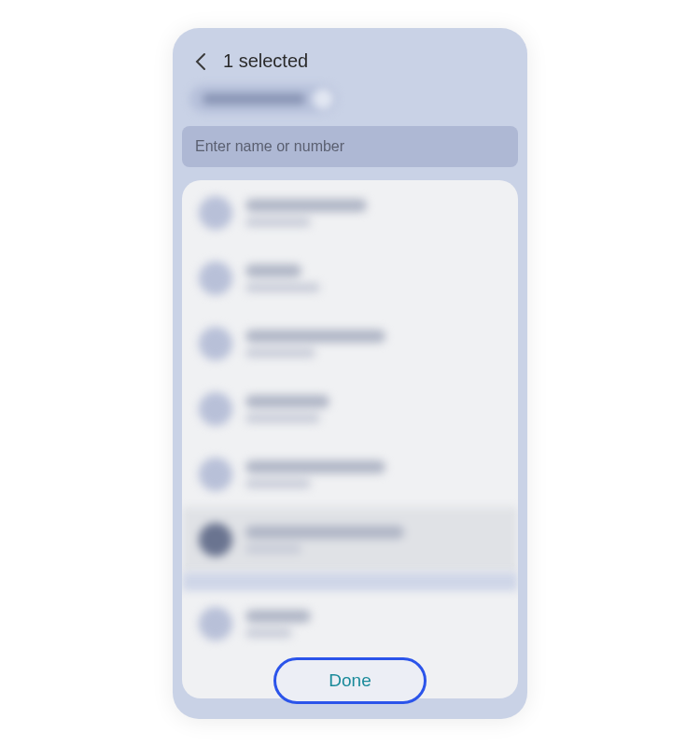 The image size is (700, 747). Describe the element at coordinates (350, 106) in the screenshot. I see `selected-chips-row` at that location.